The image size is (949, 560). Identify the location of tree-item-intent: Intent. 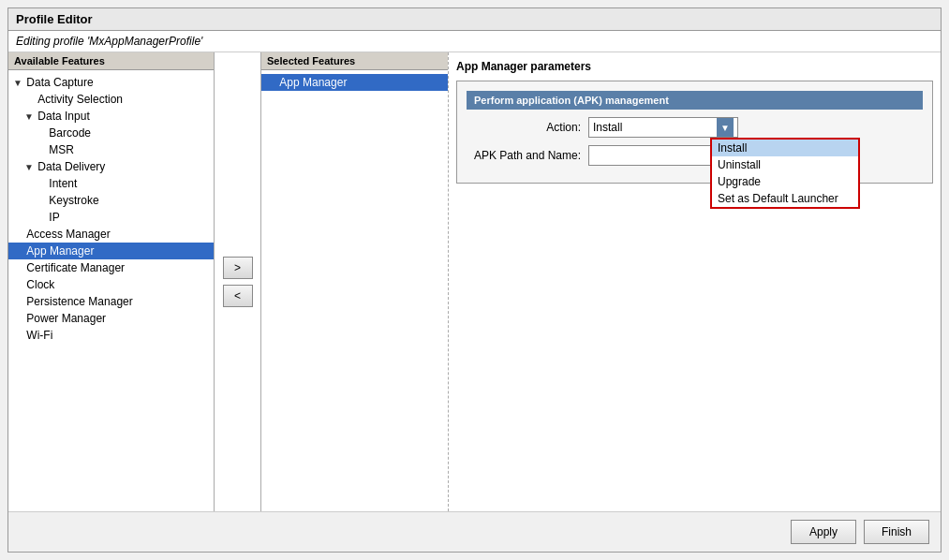
(111, 184).